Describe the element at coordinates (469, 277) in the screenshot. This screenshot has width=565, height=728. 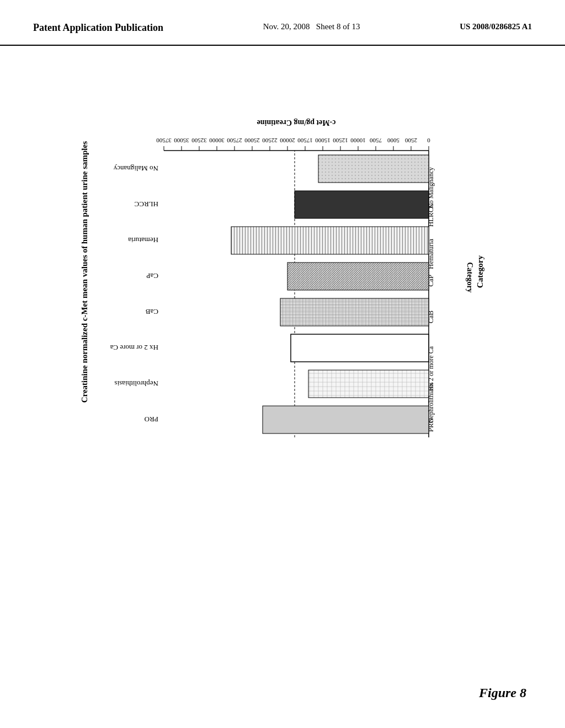
I see `category-axis-label: Category` at that location.